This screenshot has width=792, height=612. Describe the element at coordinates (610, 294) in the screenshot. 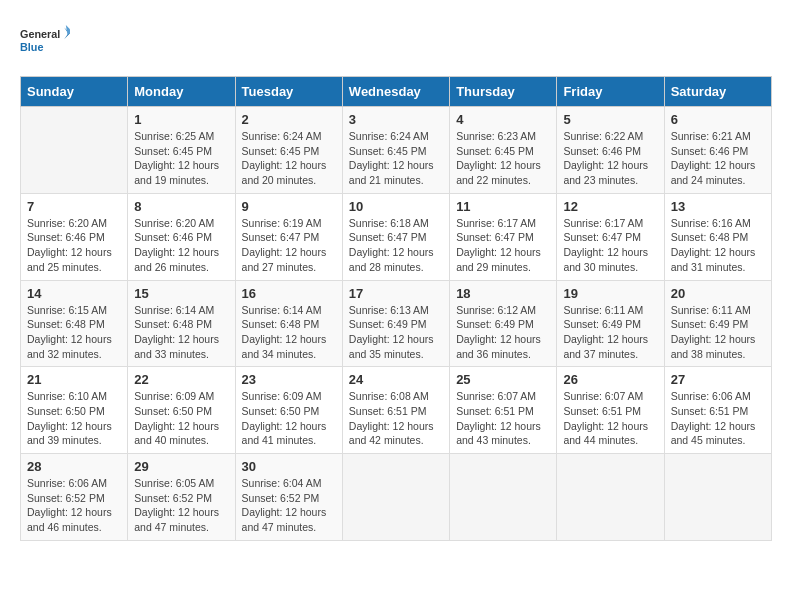

I see `day-number: 19` at that location.